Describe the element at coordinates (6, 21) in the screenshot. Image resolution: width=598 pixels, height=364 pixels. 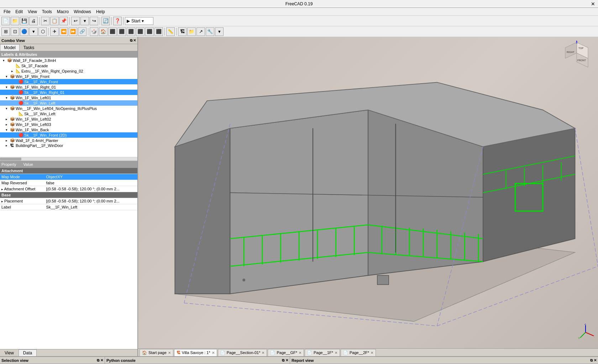
I see `new-file-button: 📄` at that location.